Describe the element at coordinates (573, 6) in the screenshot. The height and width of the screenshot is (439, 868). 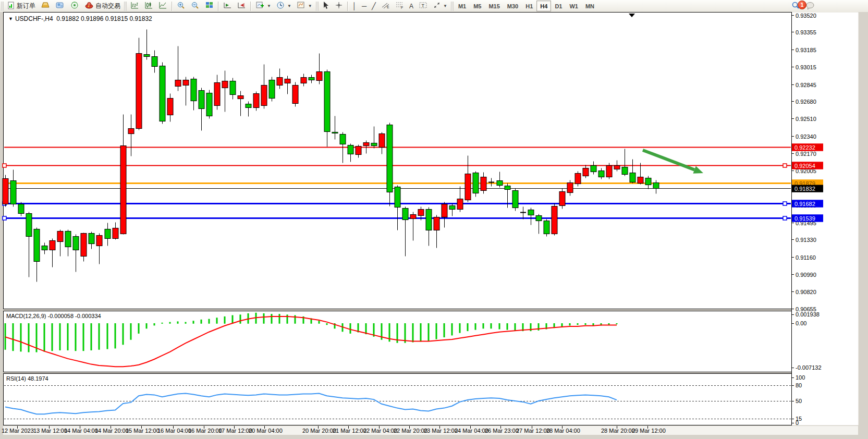
I see `timeframe-button-w1: W1` at that location.